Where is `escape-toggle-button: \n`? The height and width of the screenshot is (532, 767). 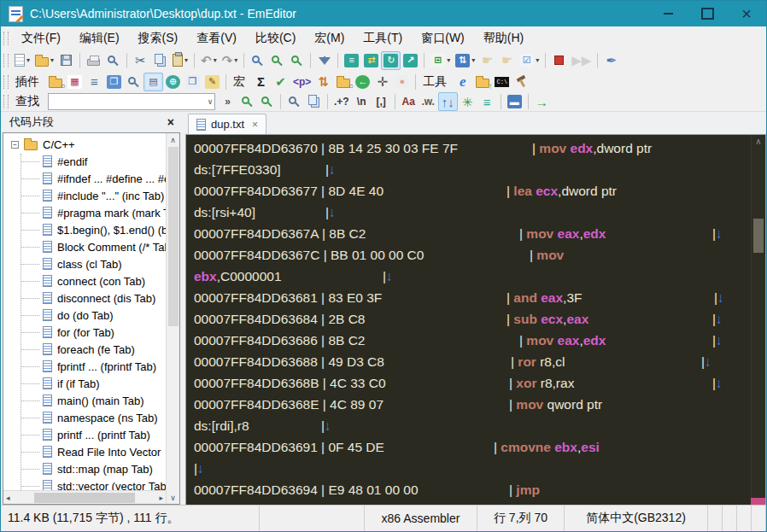
escape-toggle-button: \n is located at coordinates (362, 102).